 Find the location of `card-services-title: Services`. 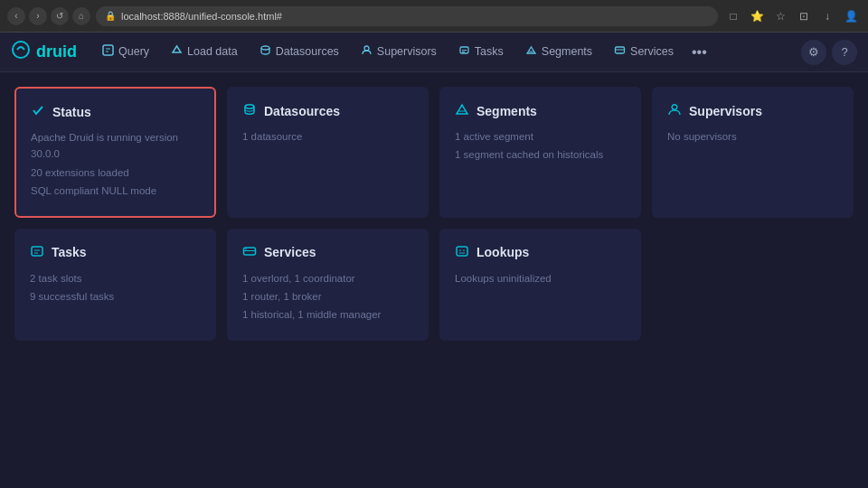

card-services-title: Services is located at coordinates (290, 252).